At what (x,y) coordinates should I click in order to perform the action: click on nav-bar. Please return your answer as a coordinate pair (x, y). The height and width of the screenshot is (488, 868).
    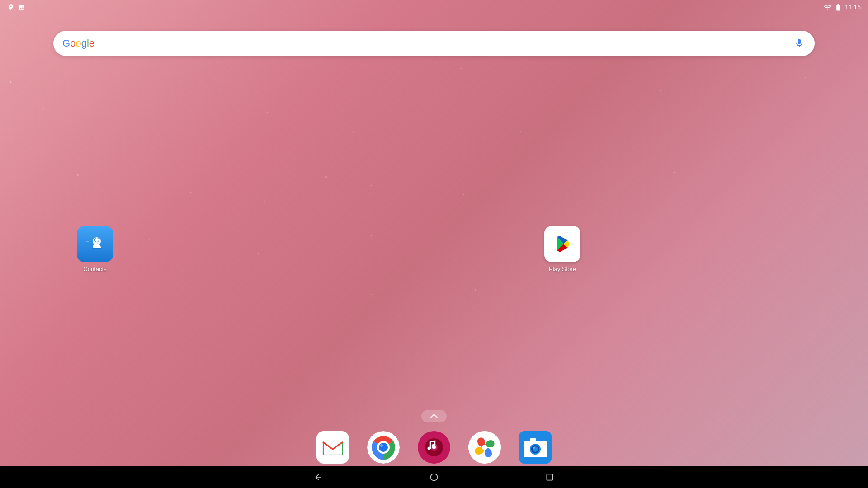
    Looking at the image, I should click on (434, 477).